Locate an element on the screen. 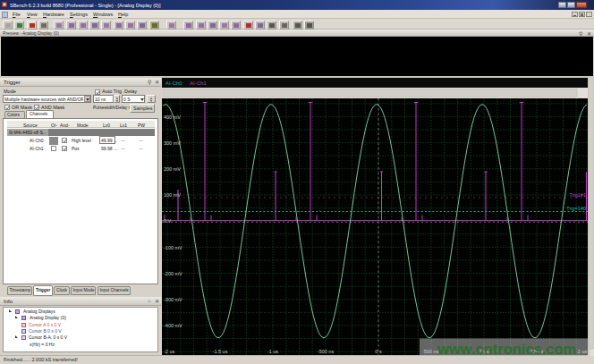 The width and height of the screenshot is (594, 364). svg-text: -500 ns is located at coordinates (326, 351).